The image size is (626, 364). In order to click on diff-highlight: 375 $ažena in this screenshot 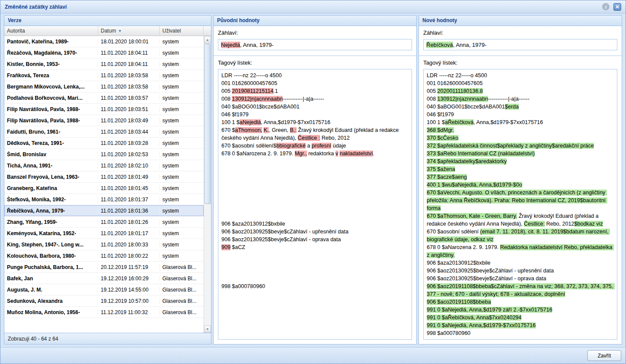, I will do `click(441, 169)`.